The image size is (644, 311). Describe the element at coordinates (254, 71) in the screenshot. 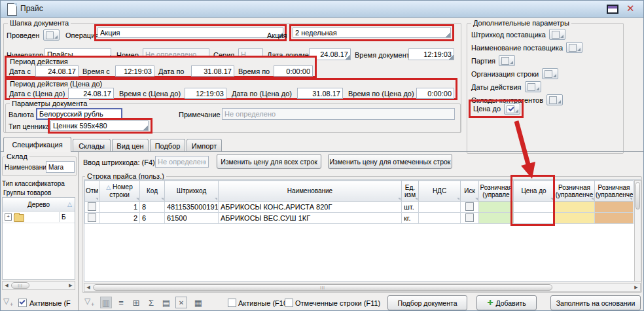

I see `period-time-to-label: Время по` at that location.